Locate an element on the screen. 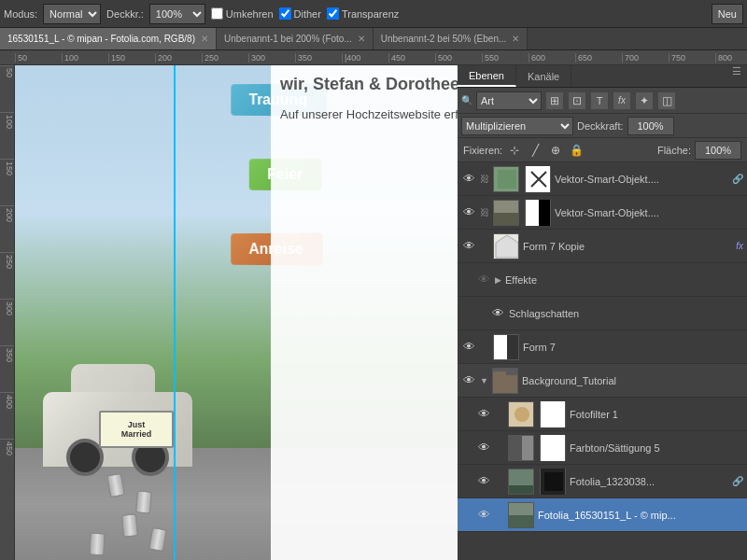  reverse-checkbox is located at coordinates (217, 13).